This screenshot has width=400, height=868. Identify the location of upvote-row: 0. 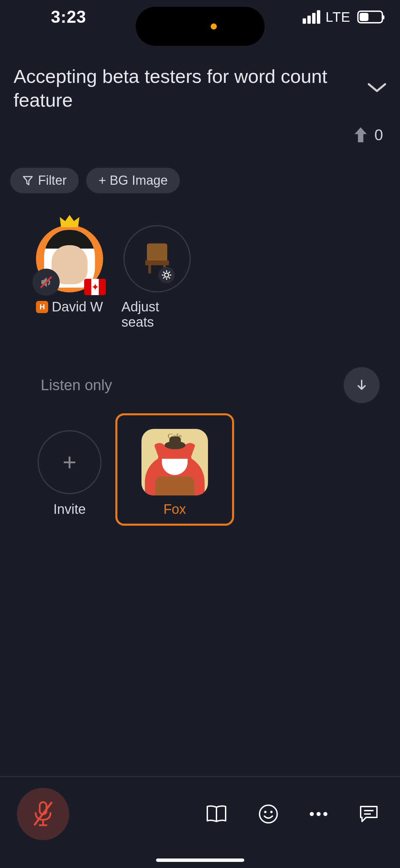
(200, 133).